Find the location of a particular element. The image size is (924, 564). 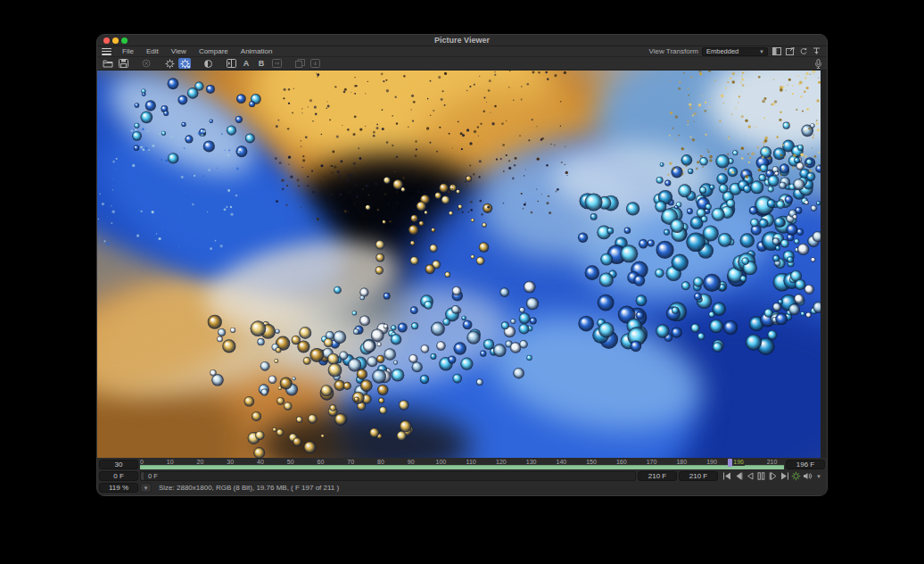

ruler-tick-label: 180 is located at coordinates (681, 462).